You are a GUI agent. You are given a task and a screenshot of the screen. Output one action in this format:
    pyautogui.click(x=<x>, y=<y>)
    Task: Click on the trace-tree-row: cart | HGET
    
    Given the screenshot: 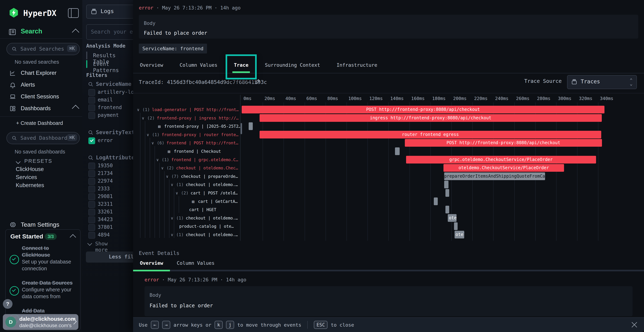 What is the action you would take?
    pyautogui.click(x=186, y=210)
    